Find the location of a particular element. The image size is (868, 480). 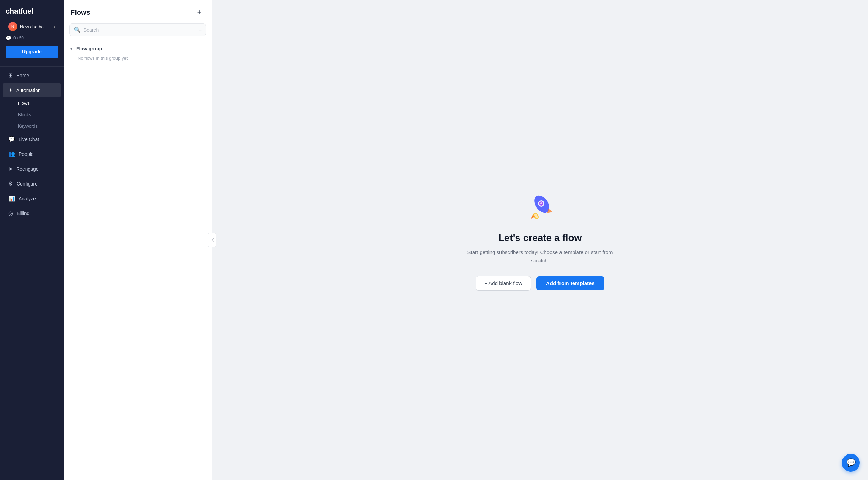

flow-panel-title: Flows is located at coordinates (81, 12).